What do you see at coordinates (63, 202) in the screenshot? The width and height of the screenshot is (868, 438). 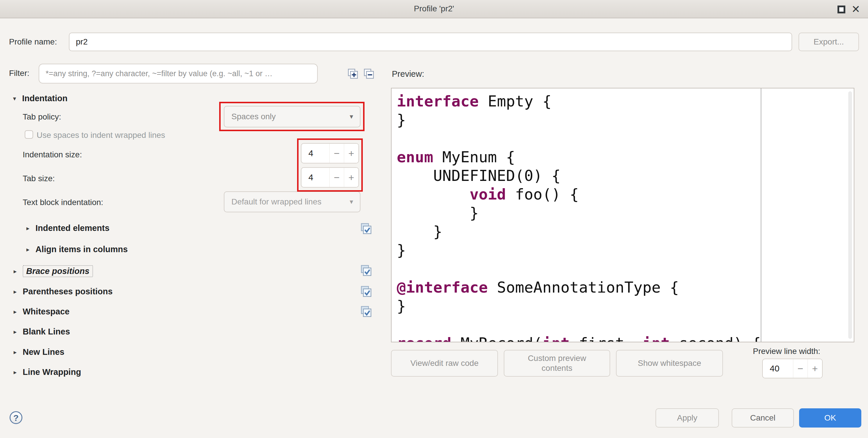 I see `text-block-label: Text block indentation:` at bounding box center [63, 202].